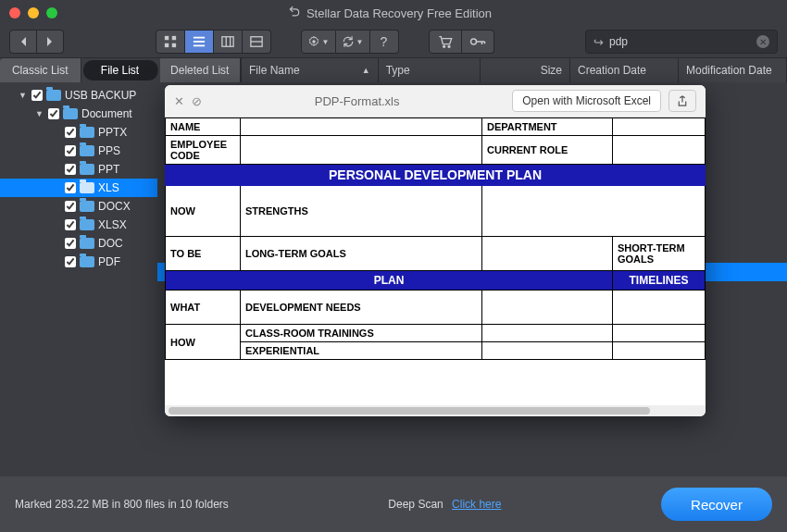  I want to click on col-size: Size, so click(526, 70).